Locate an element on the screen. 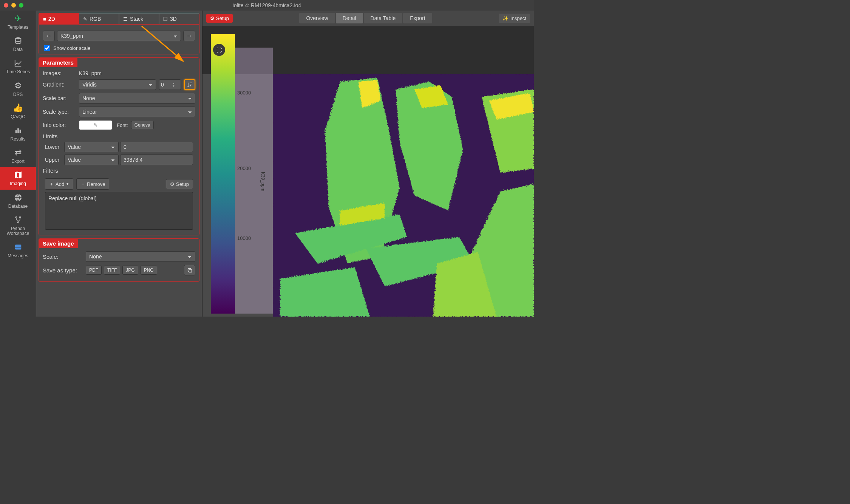 The height and width of the screenshot is (504, 850). spinner-down-icon: ▼ is located at coordinates (175, 86).